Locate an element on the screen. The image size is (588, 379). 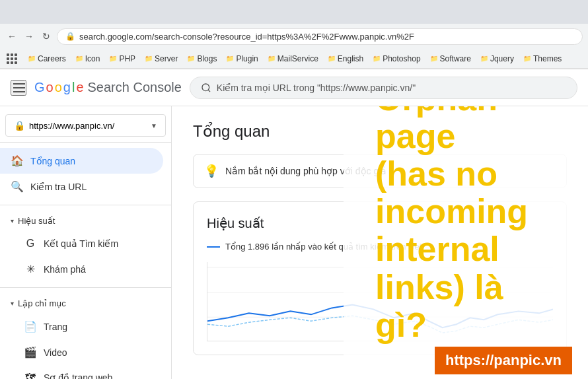
bookmark-icon: 📁 Icon is located at coordinates (88, 59).